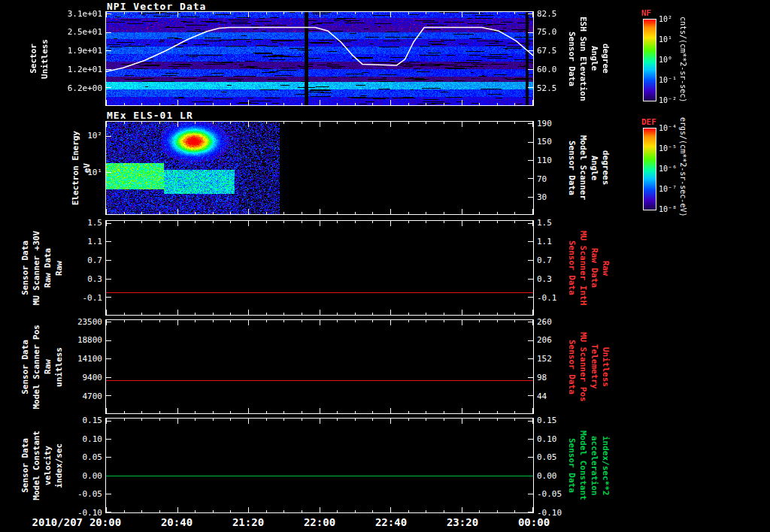 The image size is (770, 532). What do you see at coordinates (150, 116) in the screenshot?
I see `panel-title-els: MEx ELS-01 LR` at bounding box center [150, 116].